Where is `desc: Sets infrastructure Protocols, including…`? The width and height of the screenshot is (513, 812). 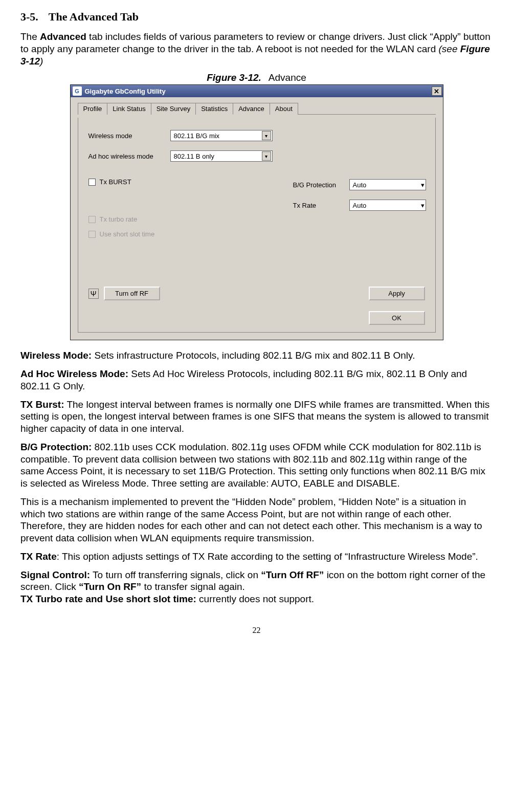
desc: Sets infrastructure Protocols, including… is located at coordinates (253, 355).